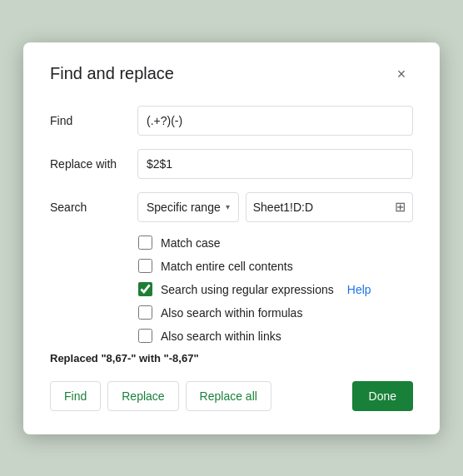 The image size is (463, 476). I want to click on match-entire-checkbox-wrap, so click(145, 266).